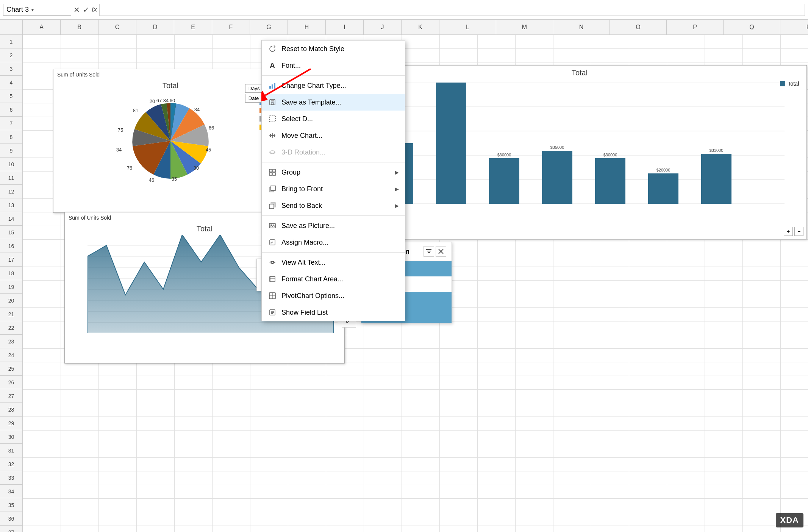 Image resolution: width=808 pixels, height=532 pixels. Describe the element at coordinates (291, 173) in the screenshot. I see `menu-group-label: Group` at that location.